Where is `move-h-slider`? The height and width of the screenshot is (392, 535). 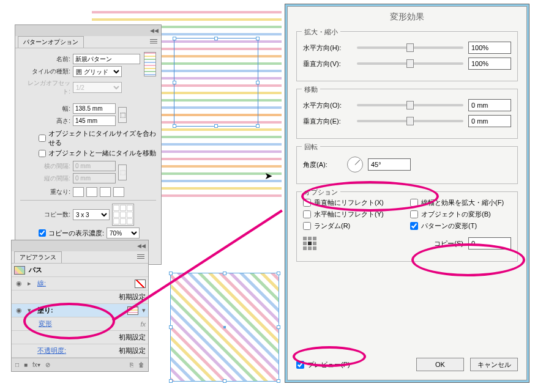
move-h-slider is located at coordinates (410, 105).